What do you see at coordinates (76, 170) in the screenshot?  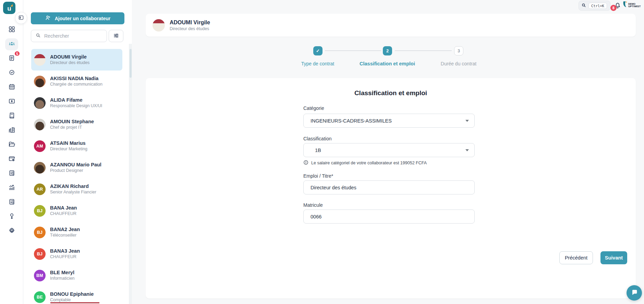 I see `collaborator-role: Product Designer` at bounding box center [76, 170].